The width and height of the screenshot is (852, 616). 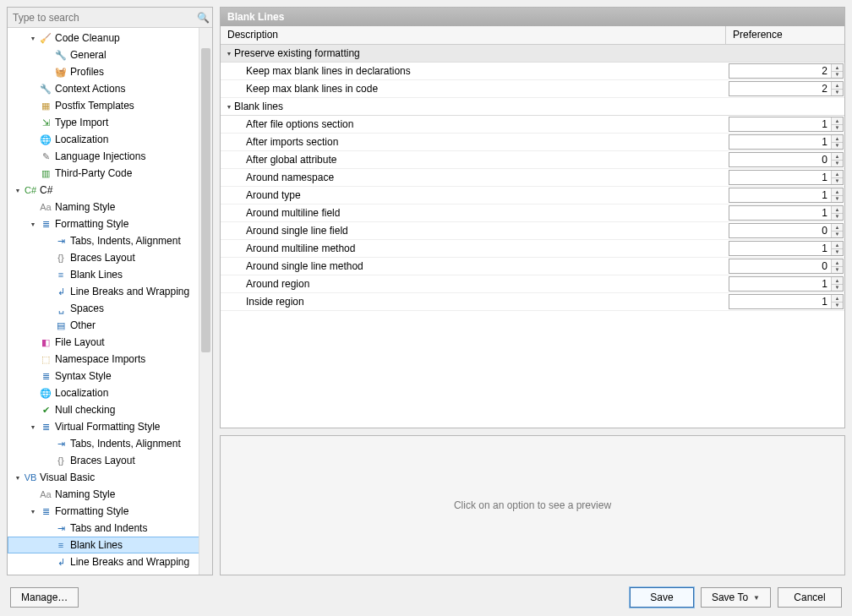 What do you see at coordinates (110, 55) in the screenshot?
I see `tree-item: 🔧General` at bounding box center [110, 55].